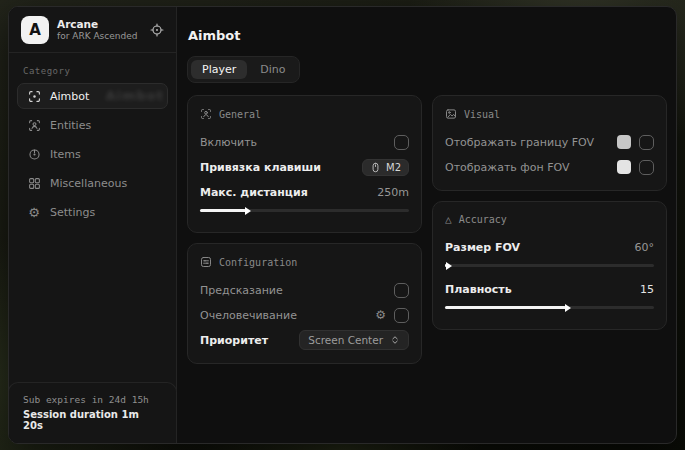  Describe the element at coordinates (645, 248) in the screenshot. I see `fov-size-value: 60°` at that location.